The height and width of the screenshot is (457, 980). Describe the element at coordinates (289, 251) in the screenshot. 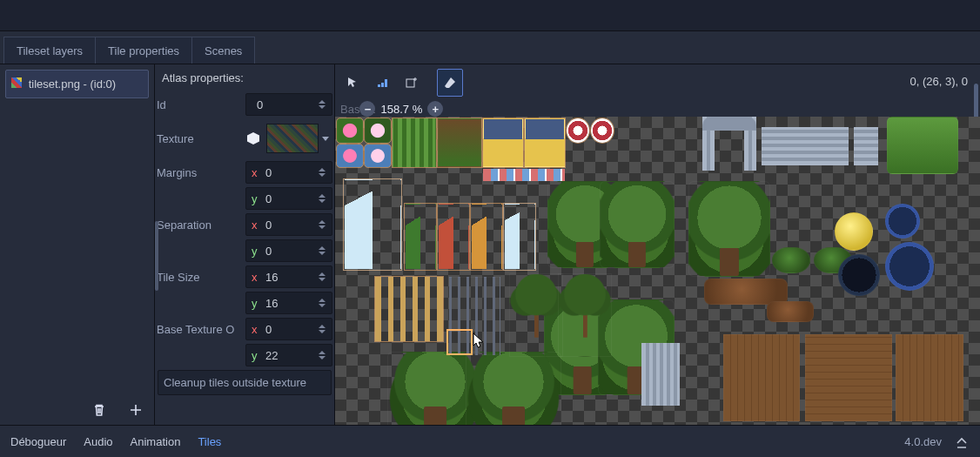

I see `separation-y-field: y0` at that location.